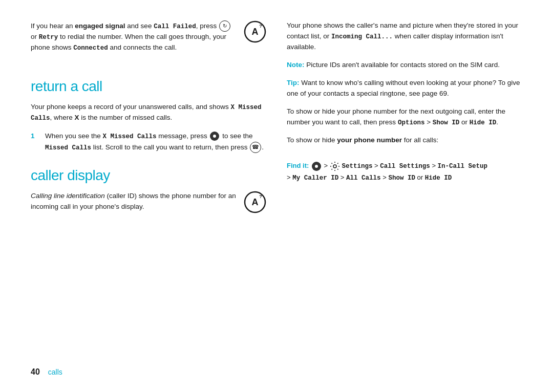 The width and height of the screenshot is (553, 392). Describe the element at coordinates (364, 178) in the screenshot. I see `all-calls-text: All Calls` at that location.